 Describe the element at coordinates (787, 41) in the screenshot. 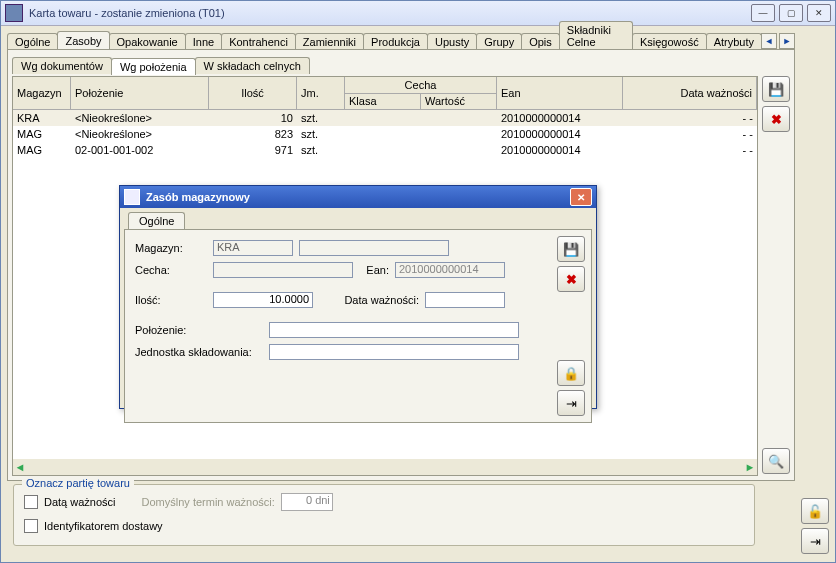

I see `tab-scroll-right-icon: ►` at that location.